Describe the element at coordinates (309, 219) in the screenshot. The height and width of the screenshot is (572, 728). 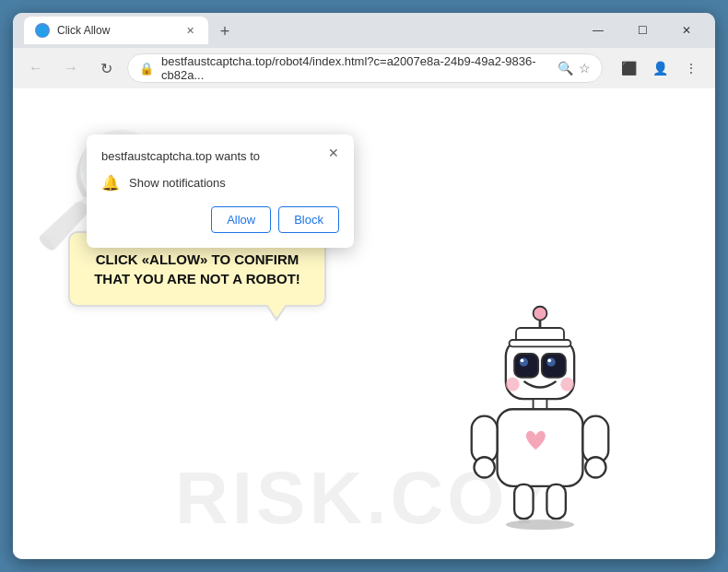
I see `block-button: Block` at that location.